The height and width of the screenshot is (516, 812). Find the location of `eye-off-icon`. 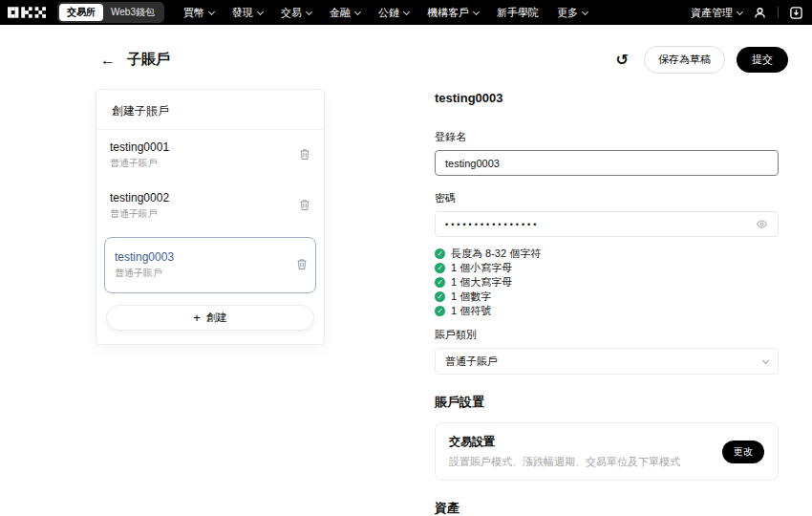

eye-off-icon is located at coordinates (762, 224).